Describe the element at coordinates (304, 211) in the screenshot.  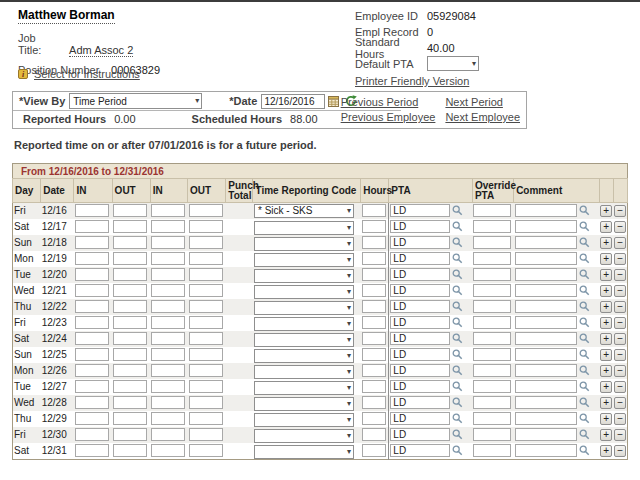
I see `time-reporting-code-select: * Sick - SKS▾` at that location.